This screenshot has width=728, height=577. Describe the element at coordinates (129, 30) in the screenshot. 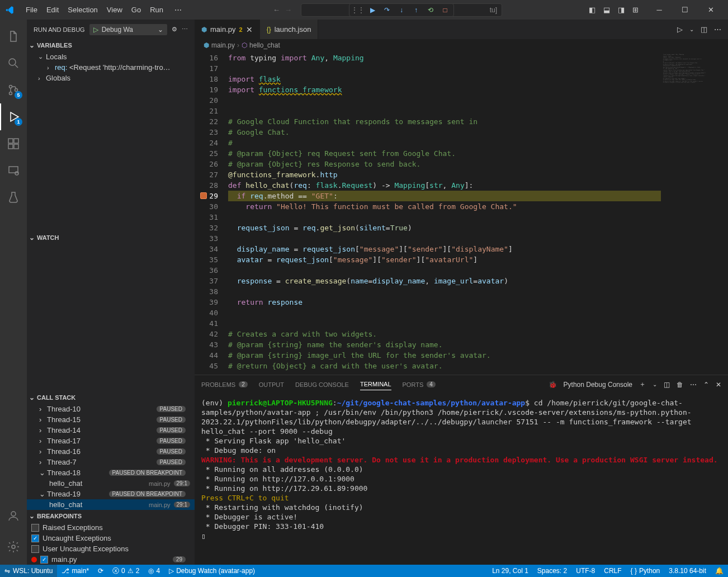

I see `run-config-select: ▷ Debug Wa ⌄` at that location.